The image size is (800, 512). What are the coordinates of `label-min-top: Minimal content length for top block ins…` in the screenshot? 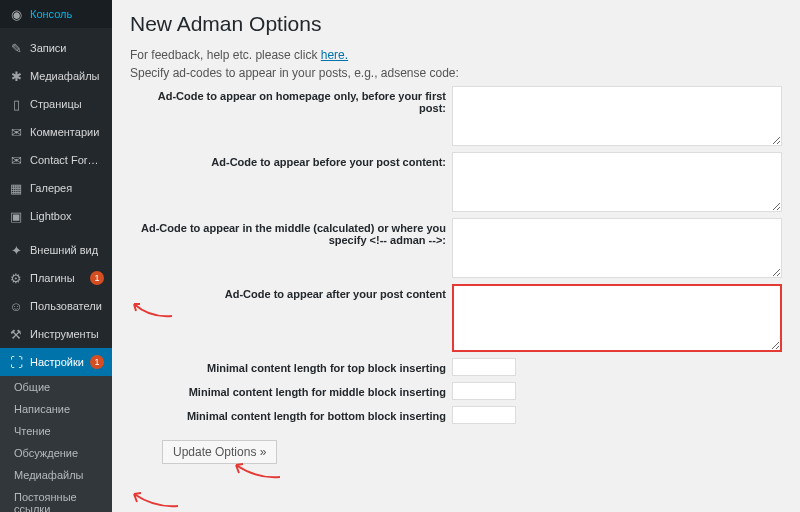 It's located at (291, 366).